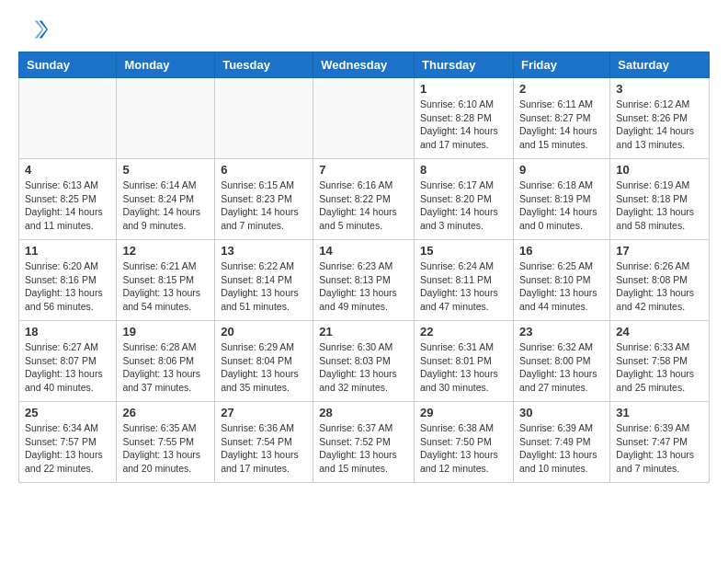  I want to click on day-info: Sunrise: 6:24 AM Sunset: 8:11 PM Dayligh…, so click(463, 287).